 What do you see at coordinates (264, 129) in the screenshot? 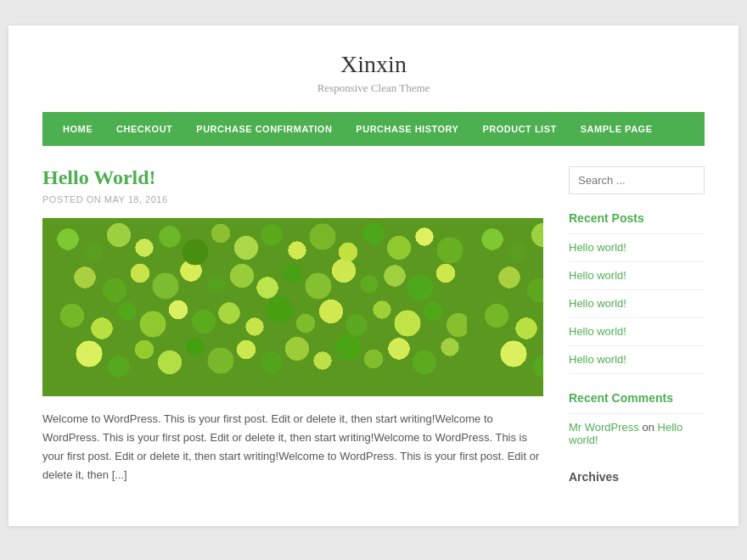
I see `nav-item: PURCHASE CONFIRMATION` at bounding box center [264, 129].